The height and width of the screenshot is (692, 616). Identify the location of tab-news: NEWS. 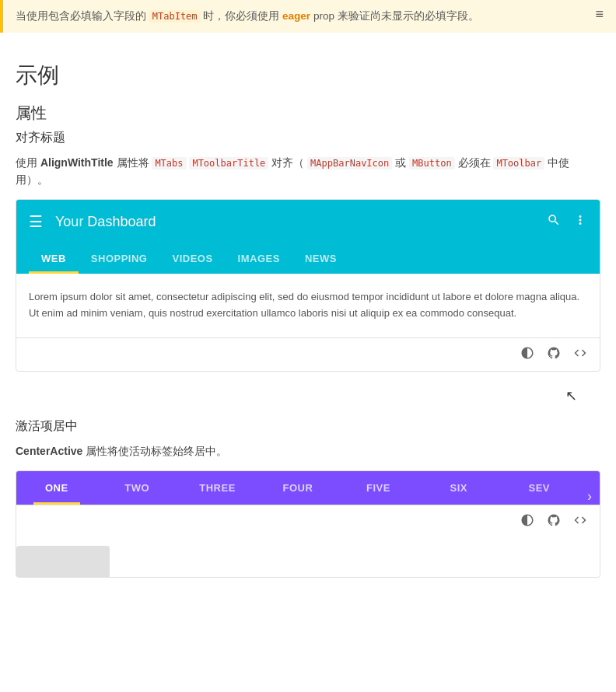
(320, 258).